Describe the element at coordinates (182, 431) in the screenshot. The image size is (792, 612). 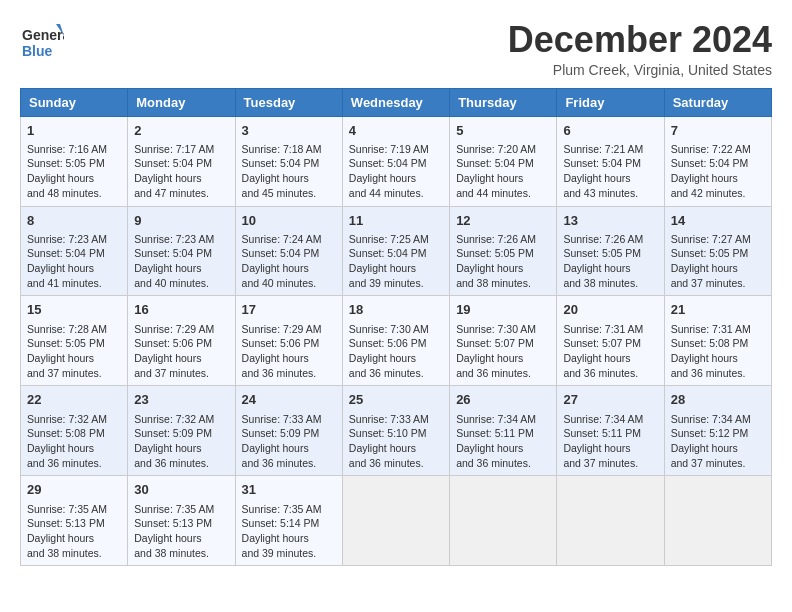
I see `calendar-day-23: 23 Sunrise: 7:32 AM Sunset: 5:09 PM Dayl…` at that location.